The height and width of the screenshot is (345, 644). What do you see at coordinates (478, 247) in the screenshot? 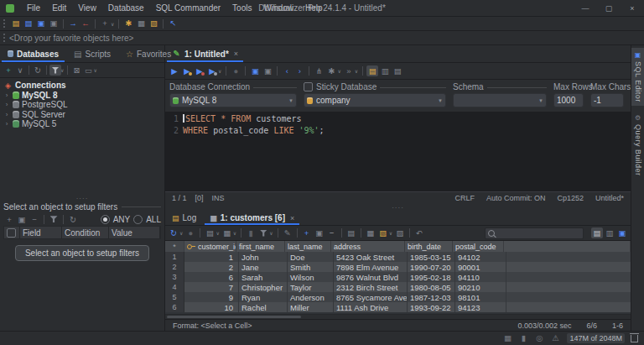
I see `column-header-postal_code: postal_code` at bounding box center [478, 247].